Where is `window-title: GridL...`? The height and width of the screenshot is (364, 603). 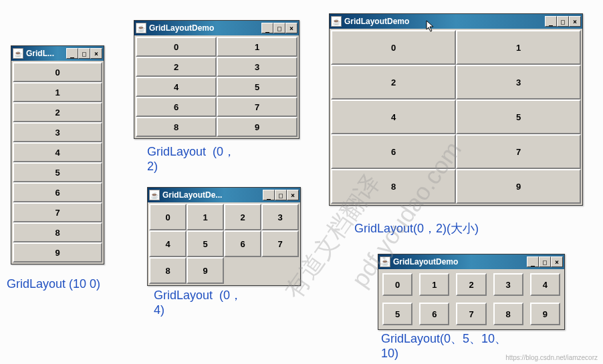 window-title: GridL... is located at coordinates (45, 53).